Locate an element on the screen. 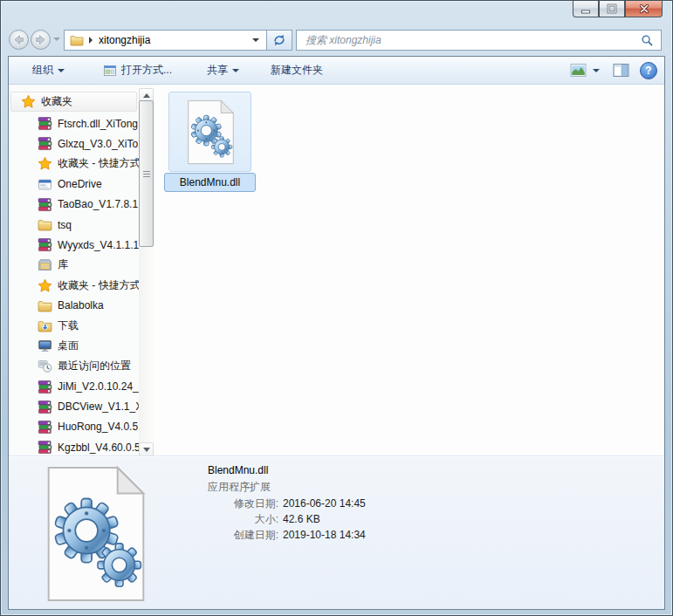  change-view-button is located at coordinates (585, 70).